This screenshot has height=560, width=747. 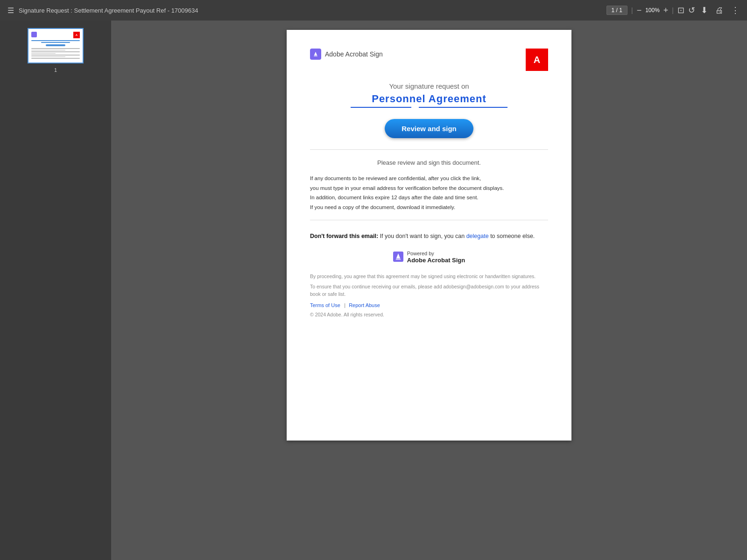 What do you see at coordinates (429, 60) in the screenshot?
I see `doc-header: Adobe Acrobat Sign A` at bounding box center [429, 60].